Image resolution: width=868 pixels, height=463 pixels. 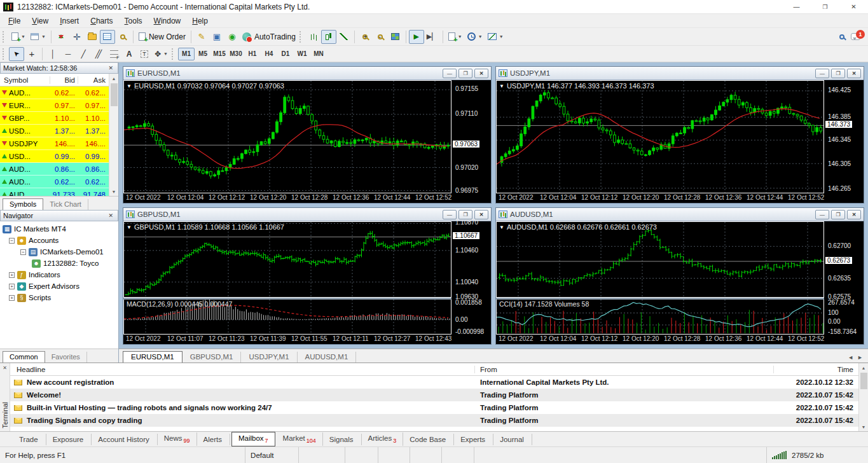 I want to click on status-profile: Default, so click(x=272, y=455).